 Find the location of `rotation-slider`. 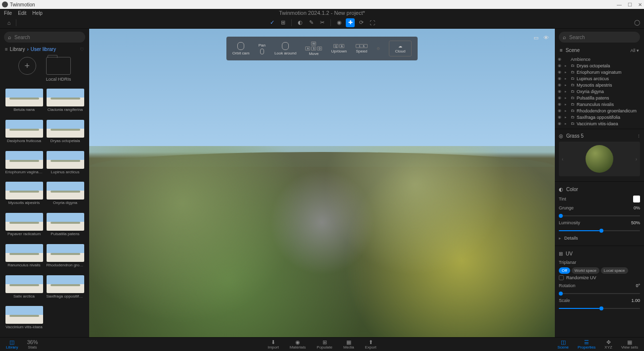

rotation-slider is located at coordinates (599, 294).